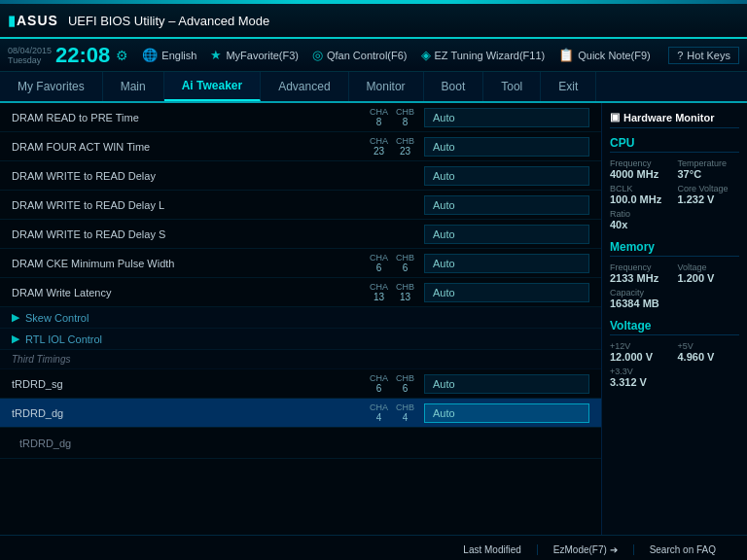 The height and width of the screenshot is (560, 747). Describe the element at coordinates (83, 55) in the screenshot. I see `time-display: 22:08` at that location.